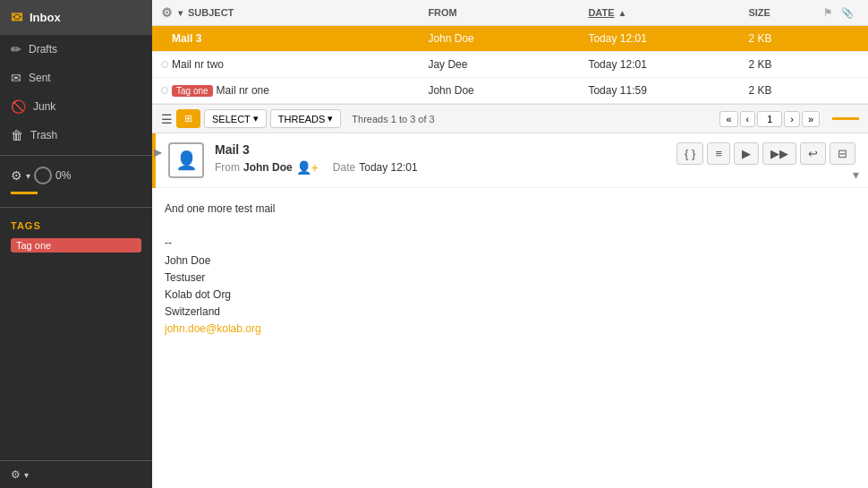 Image resolution: width=868 pixels, height=488 pixels. What do you see at coordinates (746, 154) in the screenshot?
I see `reply-button: ▶` at bounding box center [746, 154].